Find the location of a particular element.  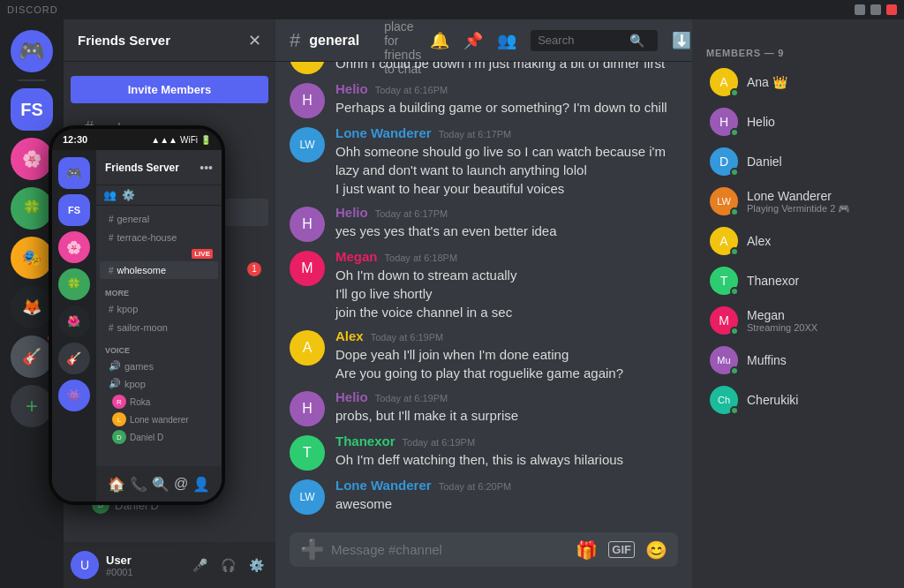

search-bar: 🔍 is located at coordinates (594, 41).